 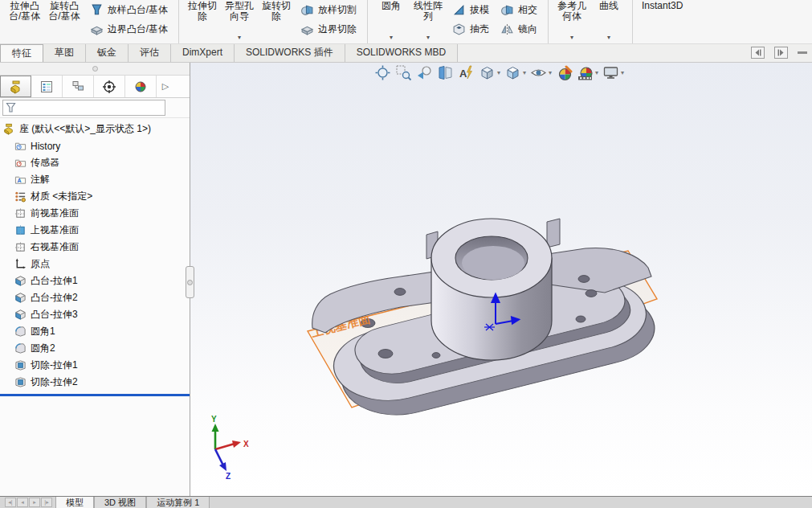 What do you see at coordinates (382, 72) in the screenshot?
I see `zoom-to-fit-button` at bounding box center [382, 72].